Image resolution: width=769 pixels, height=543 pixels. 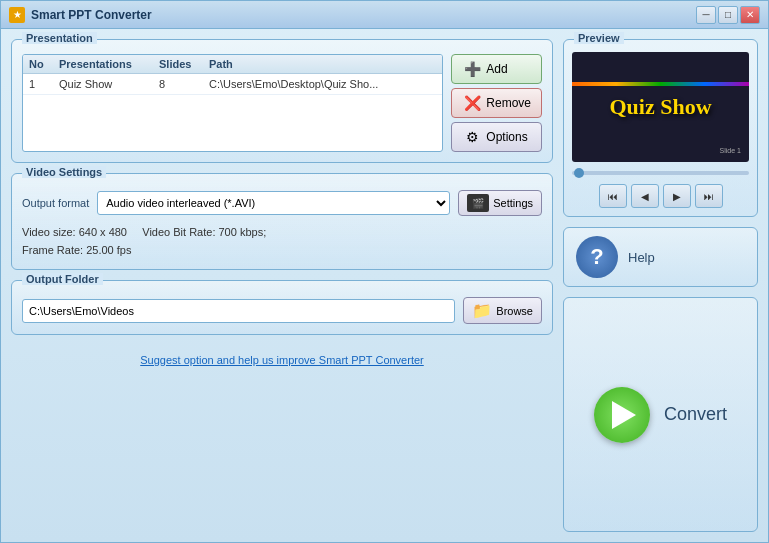 I want to click on help-section: ? Help, so click(x=660, y=257).